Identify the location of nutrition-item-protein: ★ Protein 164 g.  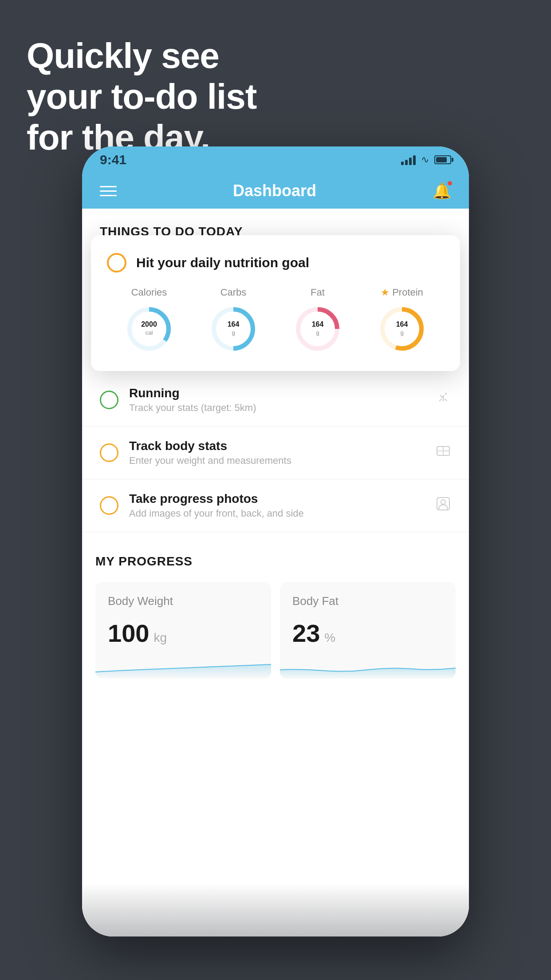
(402, 320).